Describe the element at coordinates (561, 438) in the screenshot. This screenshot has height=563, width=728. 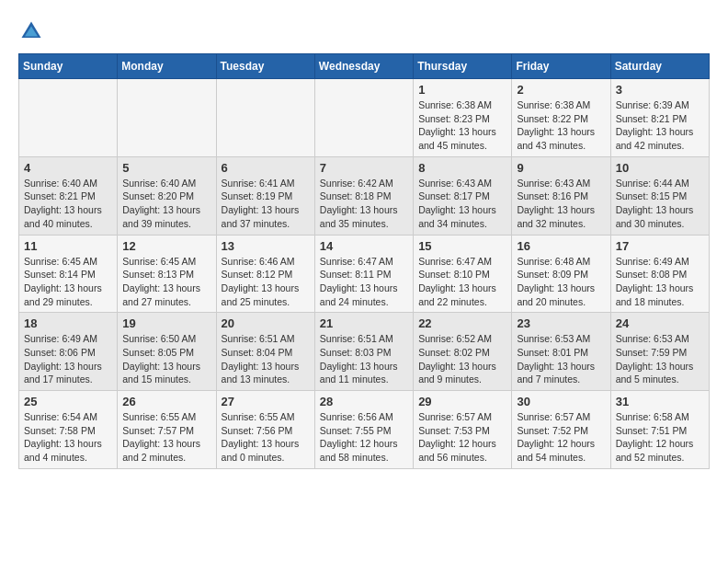
I see `cell-text: Sunrise: 6:57 AM Sunset: 7:52 PM Dayligh…` at that location.